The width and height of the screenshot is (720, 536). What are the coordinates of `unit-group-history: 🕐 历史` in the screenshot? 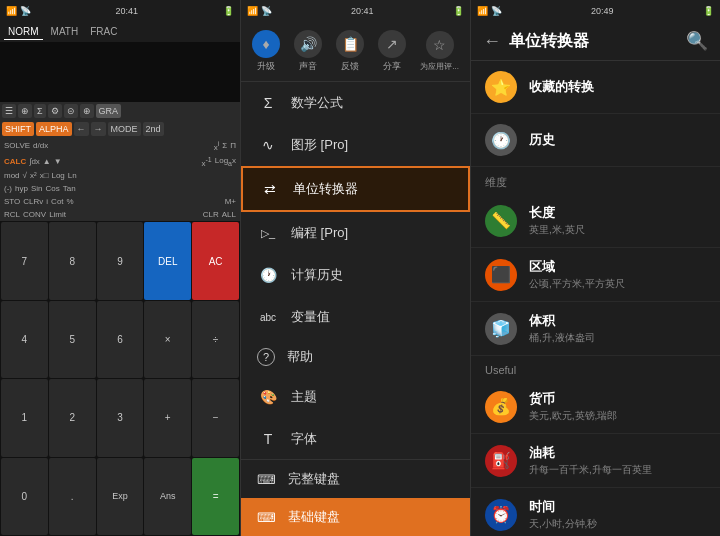 It's located at (596, 140).